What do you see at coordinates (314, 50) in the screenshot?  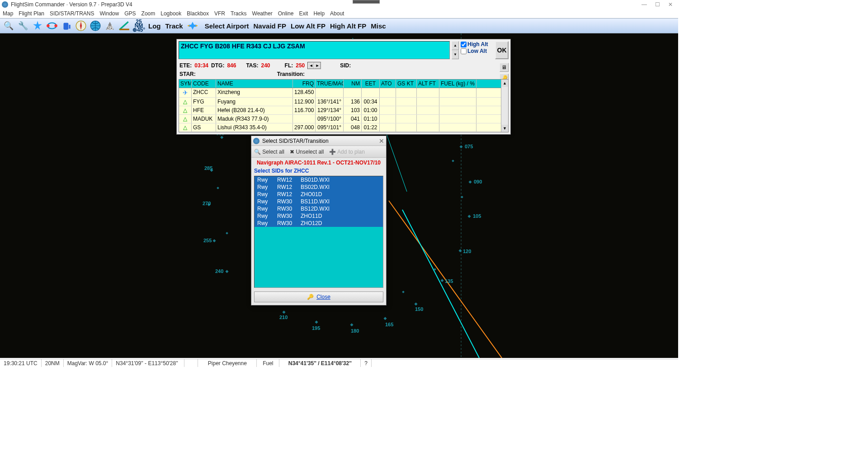 I see `route-string: ZHCC FYG B208 HFE R343 CJ LJG ZSAM` at bounding box center [314, 50].